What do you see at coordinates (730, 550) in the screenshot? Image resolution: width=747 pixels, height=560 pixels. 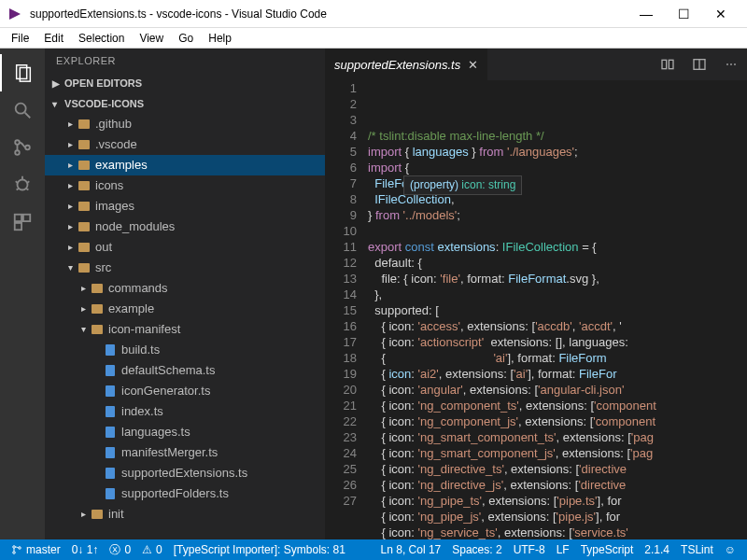 I see `feedback-icon: ☺` at bounding box center [730, 550].